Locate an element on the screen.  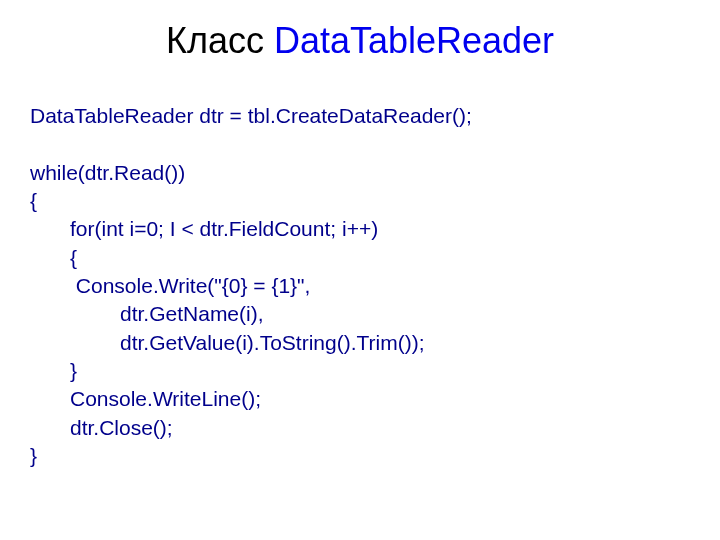
code-line-12: dtr.Close(); is located at coordinates (375, 428).